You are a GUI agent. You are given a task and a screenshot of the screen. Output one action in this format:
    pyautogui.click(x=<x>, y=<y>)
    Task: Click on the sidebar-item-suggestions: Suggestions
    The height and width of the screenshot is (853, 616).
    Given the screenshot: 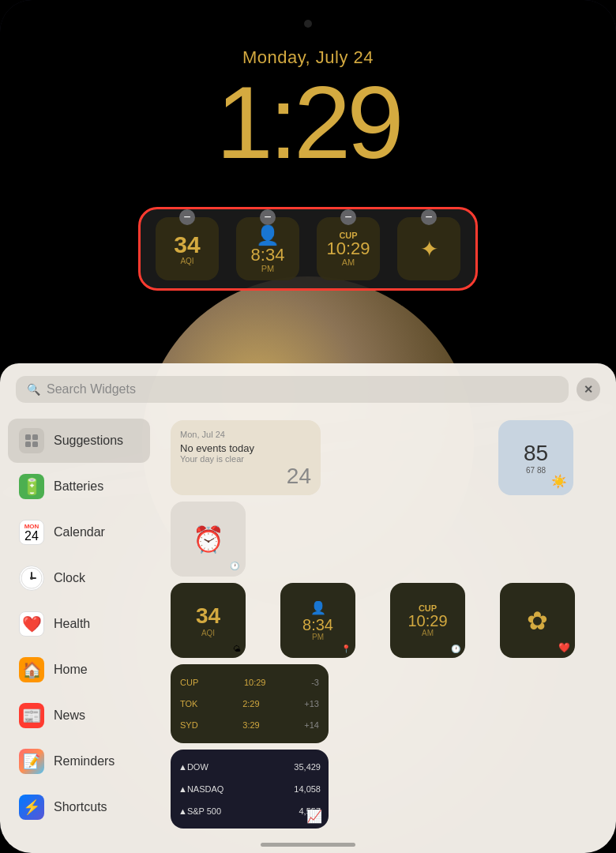 What is the action you would take?
    pyautogui.click(x=79, y=441)
    